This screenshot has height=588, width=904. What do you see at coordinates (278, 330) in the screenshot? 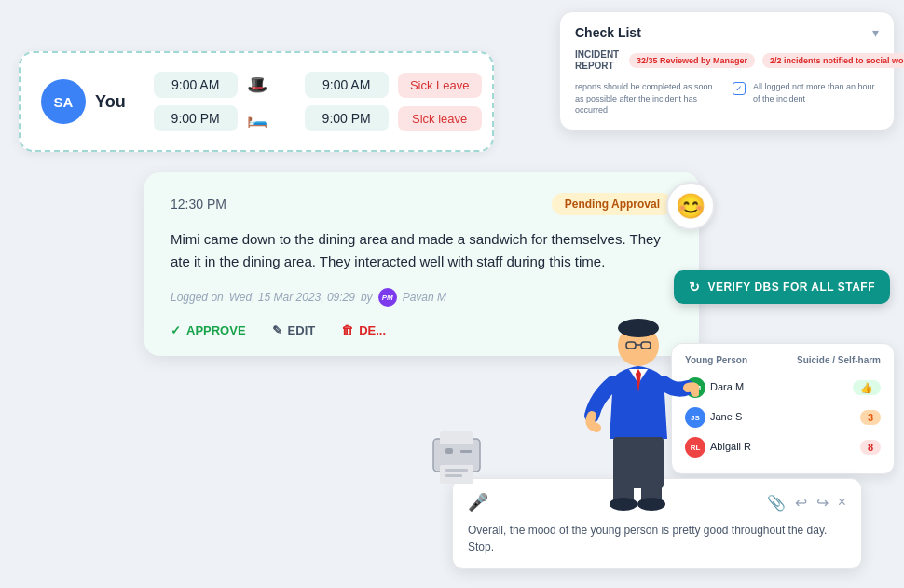
I see `edit-icon: ✎` at bounding box center [278, 330].